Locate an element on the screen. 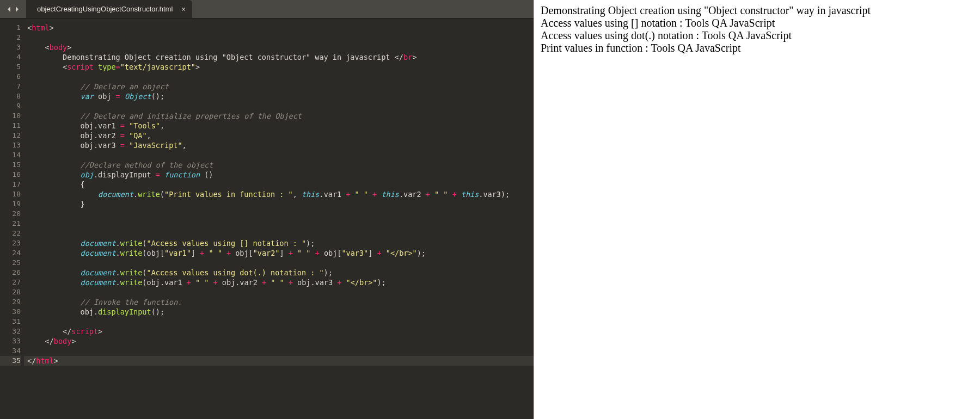  code-line: var obj = Object(); is located at coordinates (279, 96).